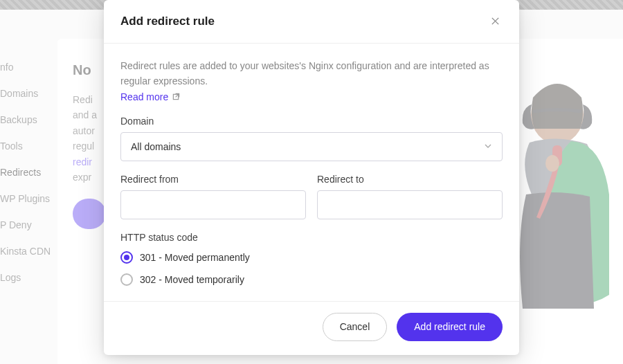 The height and width of the screenshot is (364, 623). What do you see at coordinates (410, 197) in the screenshot?
I see `redirect-to-field: Redirect to` at bounding box center [410, 197].